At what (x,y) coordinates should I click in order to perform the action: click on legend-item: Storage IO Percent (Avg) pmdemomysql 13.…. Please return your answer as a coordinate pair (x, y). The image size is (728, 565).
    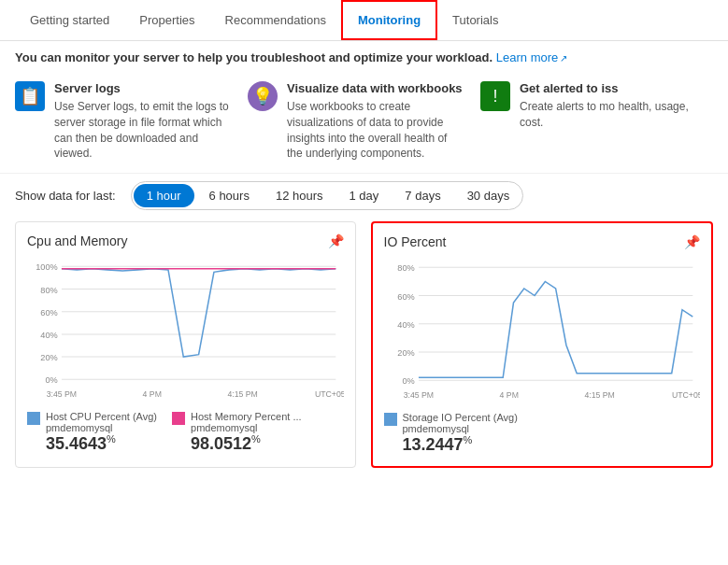
    Looking at the image, I should click on (450, 433).